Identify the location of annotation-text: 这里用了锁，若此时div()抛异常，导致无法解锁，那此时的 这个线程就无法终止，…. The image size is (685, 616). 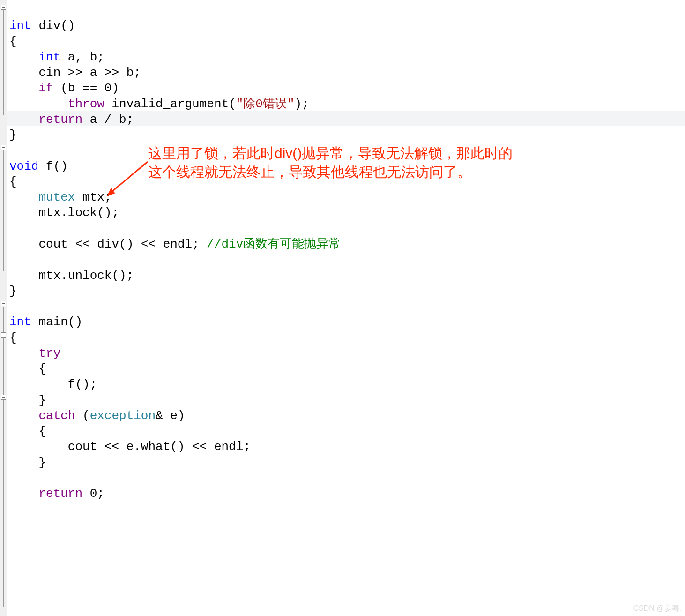
(330, 153).